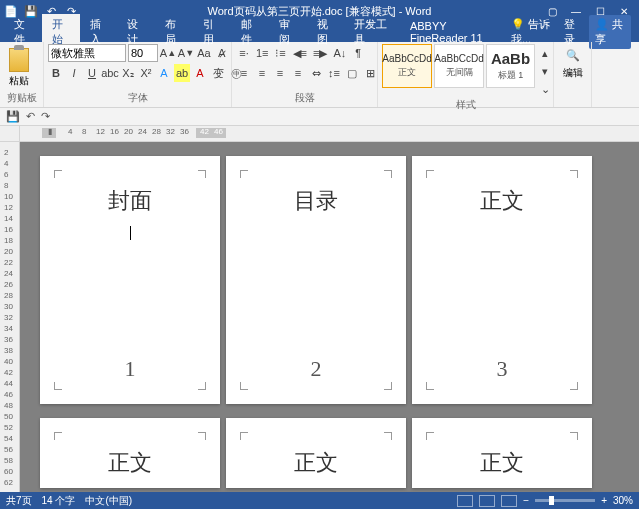 This screenshot has width=639, height=509. Describe the element at coordinates (164, 73) in the screenshot. I see `text-effects-icon: A` at that location.